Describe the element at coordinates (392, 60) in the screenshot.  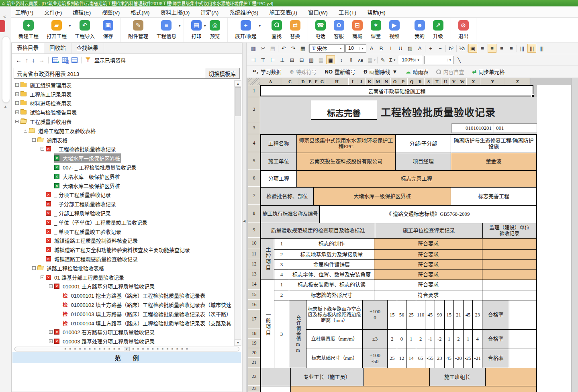
I see `sum-button: Σ▼` at that location.